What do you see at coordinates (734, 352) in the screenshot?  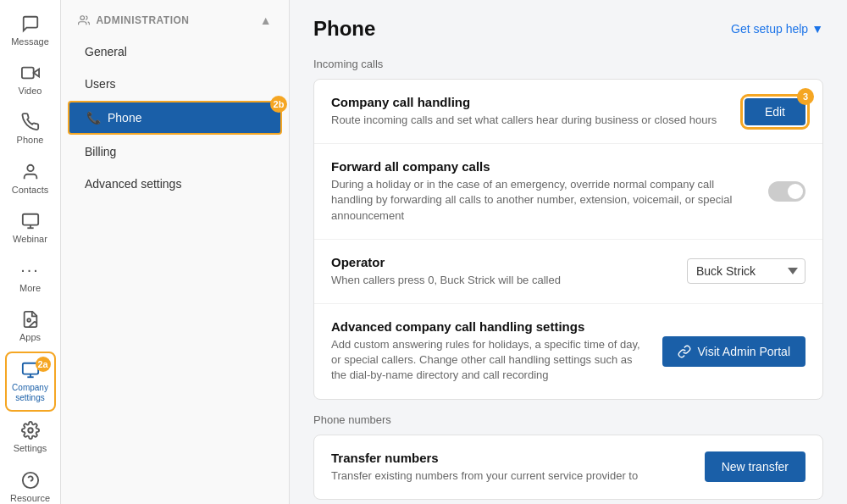 I see `visit-admin-portal-button: Visit Admin Portal` at bounding box center [734, 352].